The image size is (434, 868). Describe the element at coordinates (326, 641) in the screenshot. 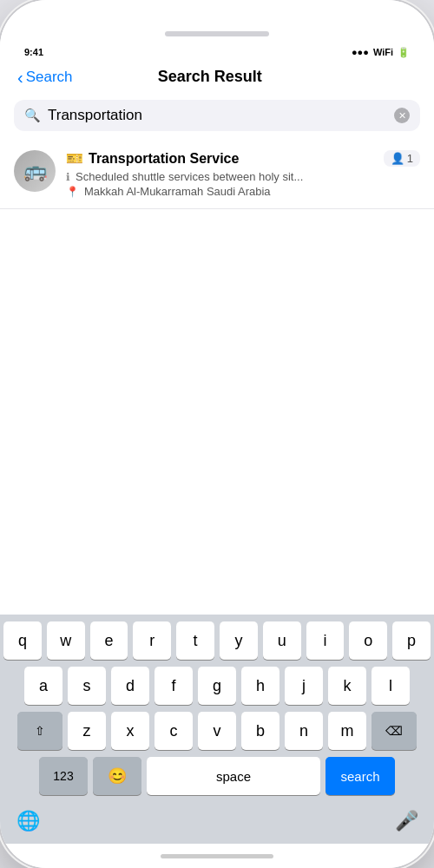

I see `key-i: i` at that location.